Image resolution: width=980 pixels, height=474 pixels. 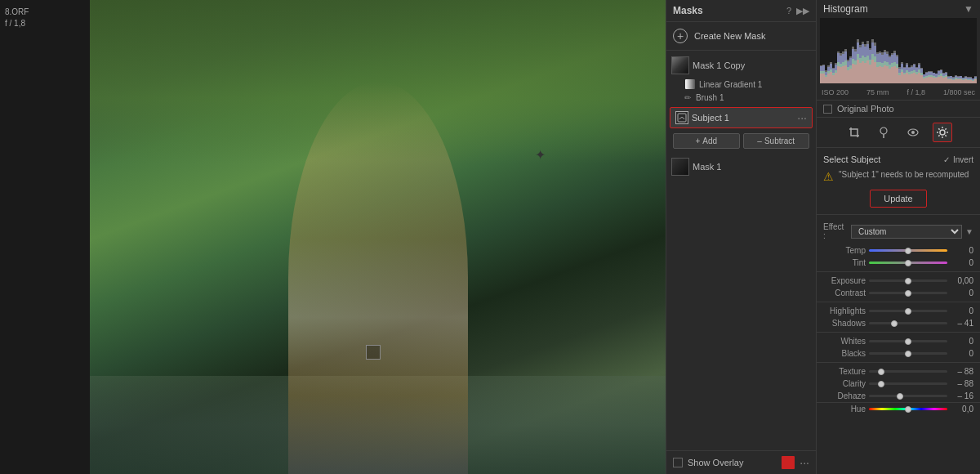 I want to click on update-button: Update, so click(x=898, y=199).